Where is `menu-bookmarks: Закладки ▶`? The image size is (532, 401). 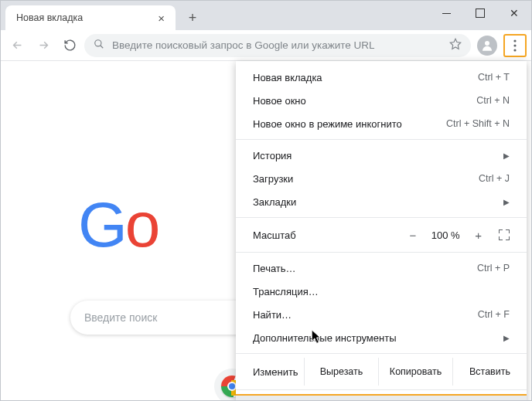 menu-bookmarks: Закладки ▶ is located at coordinates (381, 202).